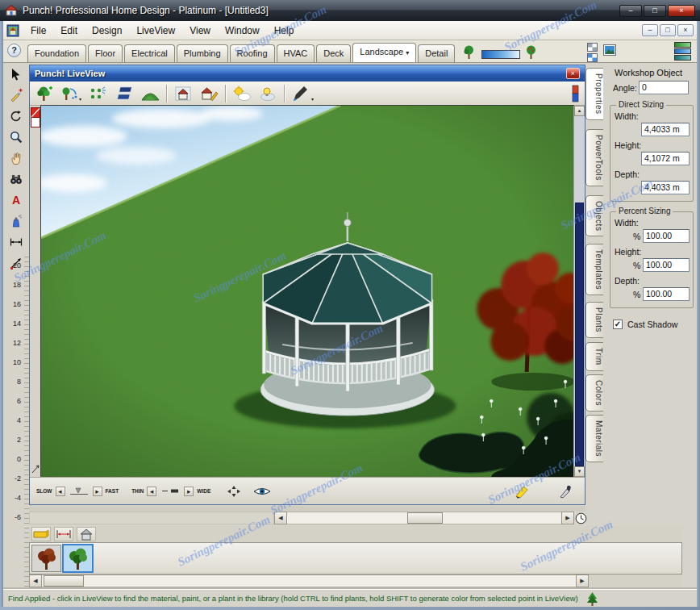 The width and height of the screenshot is (700, 610). I want to click on width-slider-icon, so click(170, 491).